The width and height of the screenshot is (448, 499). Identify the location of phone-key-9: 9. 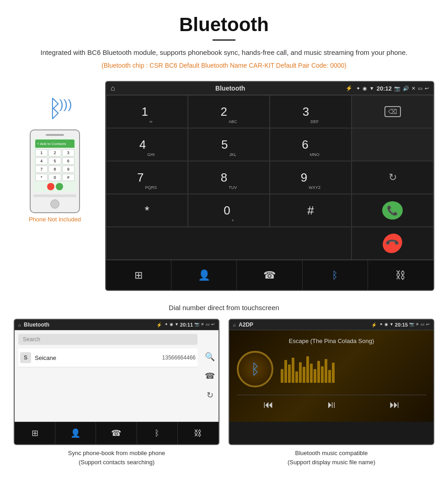
(69, 169).